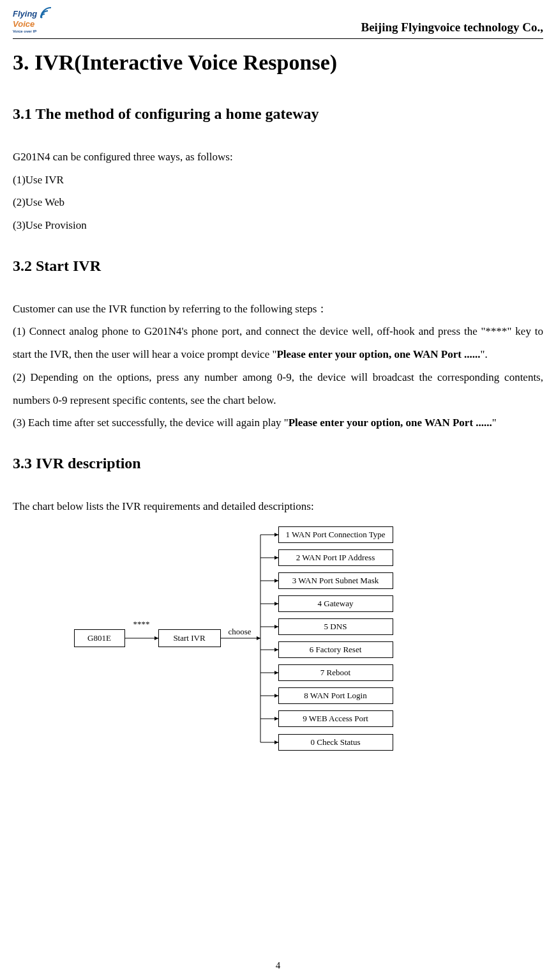  What do you see at coordinates (336, 719) in the screenshot?
I see `diagram-option-9: 9 WEB Access Port` at bounding box center [336, 719].